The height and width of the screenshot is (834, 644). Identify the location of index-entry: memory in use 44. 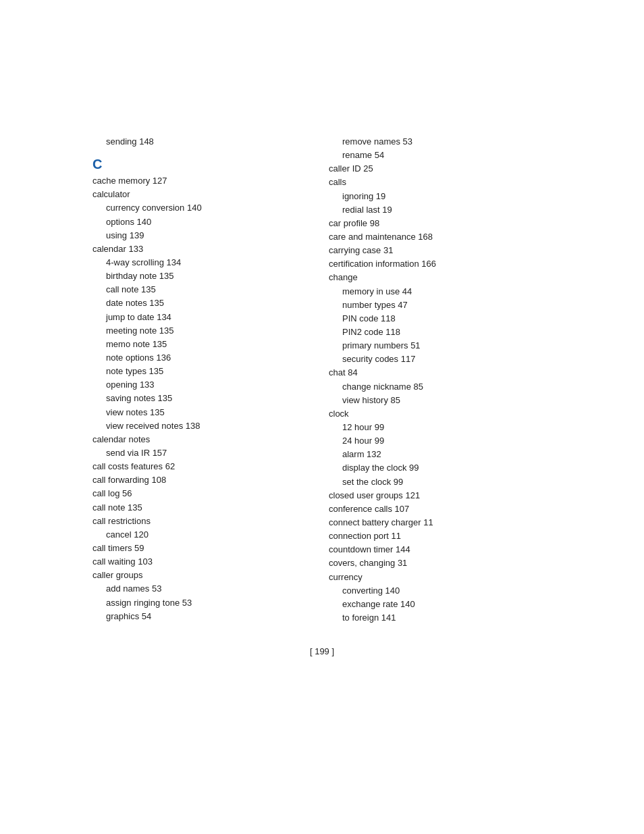
(440, 292).